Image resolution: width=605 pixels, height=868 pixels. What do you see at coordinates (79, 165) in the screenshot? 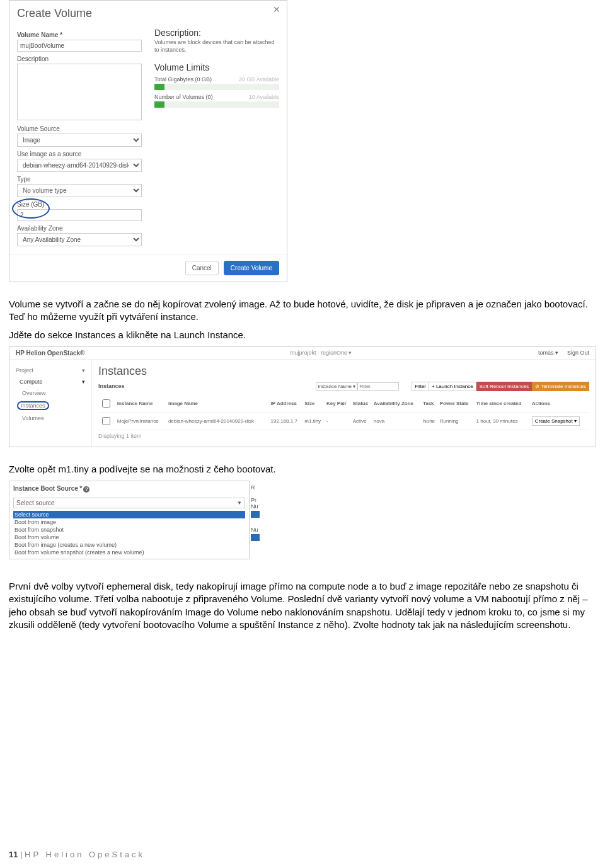
I see `use-image-select: debian-wheezy-amd64-20140929-disk (211.2…` at bounding box center [79, 165].